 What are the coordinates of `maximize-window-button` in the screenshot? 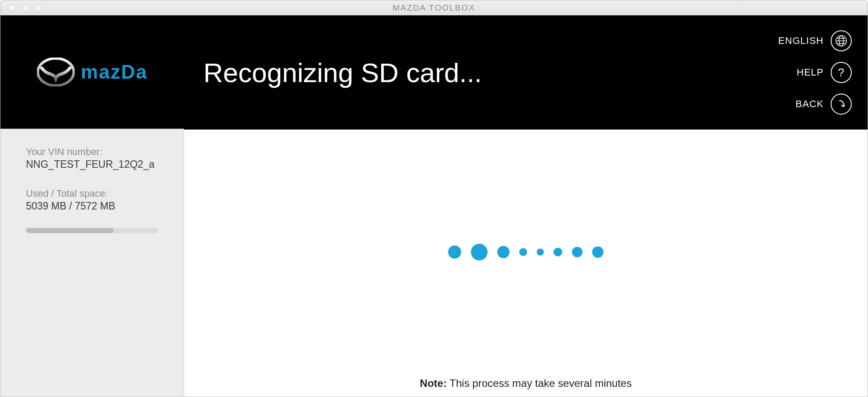 It's located at (39, 8).